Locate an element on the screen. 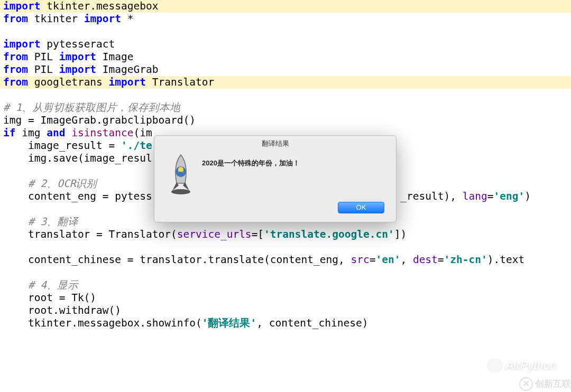 The height and width of the screenshot is (392, 571). code-line: root = Tk() is located at coordinates (286, 298).